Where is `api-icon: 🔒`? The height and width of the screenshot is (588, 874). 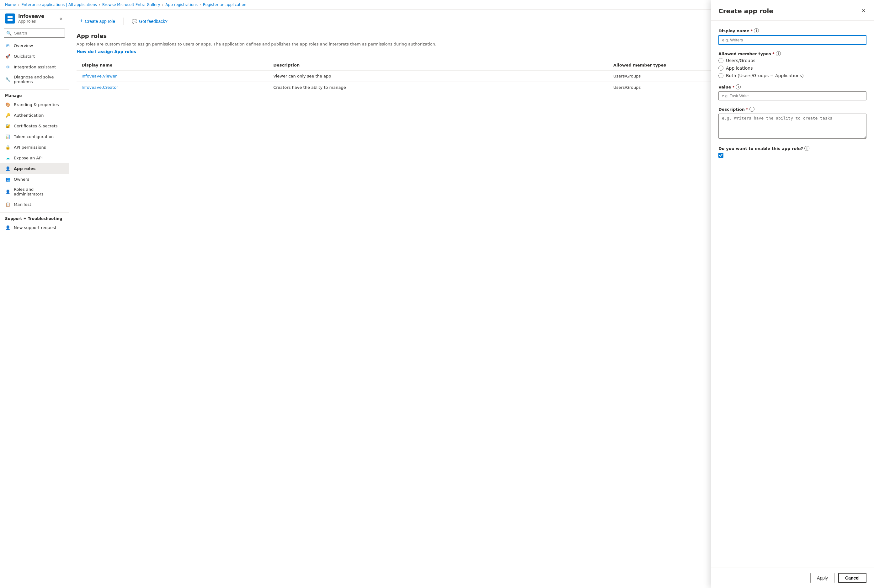
api-icon: 🔒 is located at coordinates (7, 147).